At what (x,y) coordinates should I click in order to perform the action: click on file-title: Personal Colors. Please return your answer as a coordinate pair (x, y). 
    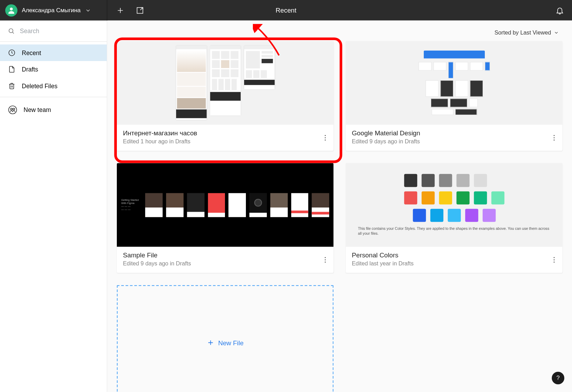
    Looking at the image, I should click on (454, 255).